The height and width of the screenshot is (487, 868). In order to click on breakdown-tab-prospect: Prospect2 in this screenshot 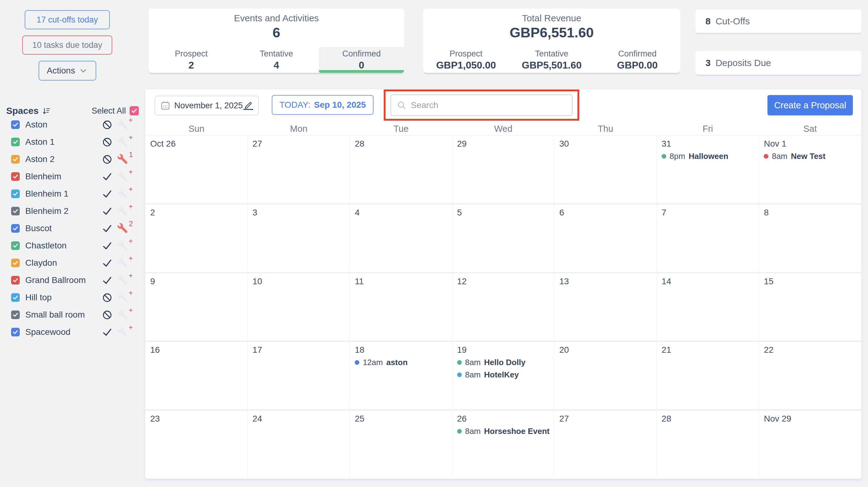, I will do `click(191, 60)`.